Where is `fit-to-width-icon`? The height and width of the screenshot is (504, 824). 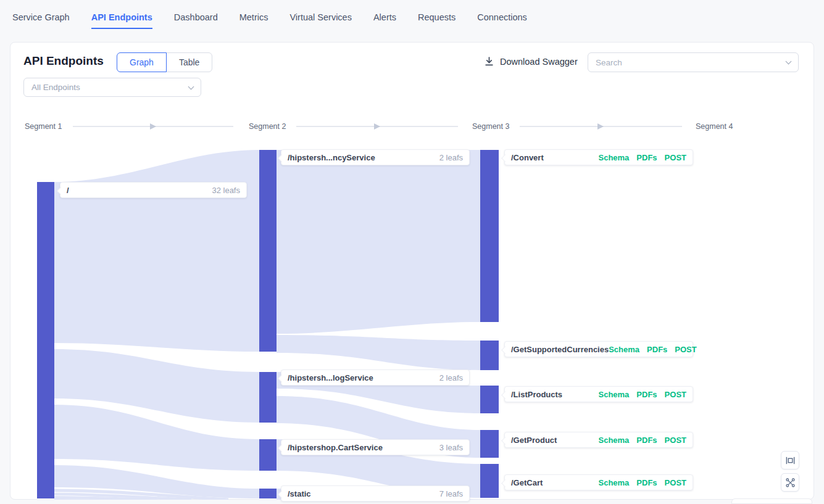
fit-to-width-icon is located at coordinates (790, 460).